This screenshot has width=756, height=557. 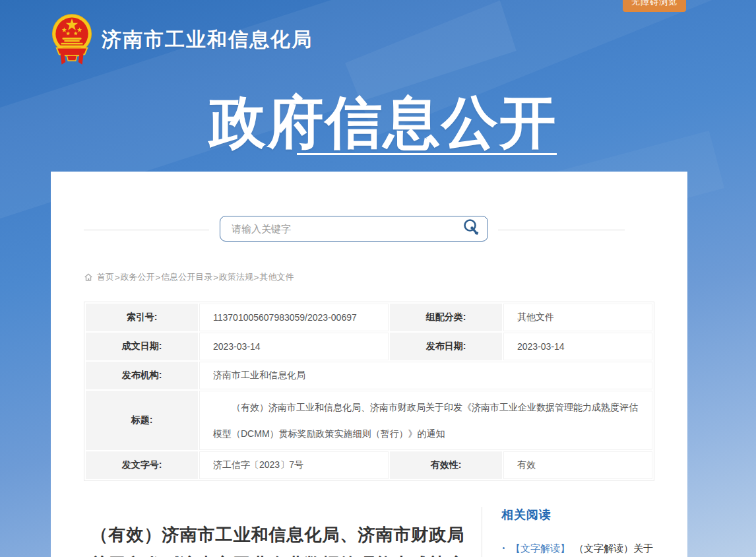 I want to click on index-number-label: 索引号:, so click(x=142, y=317).